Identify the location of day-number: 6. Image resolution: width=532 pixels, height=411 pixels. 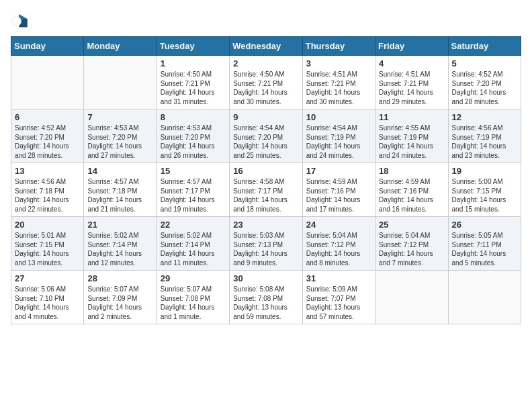
(47, 117).